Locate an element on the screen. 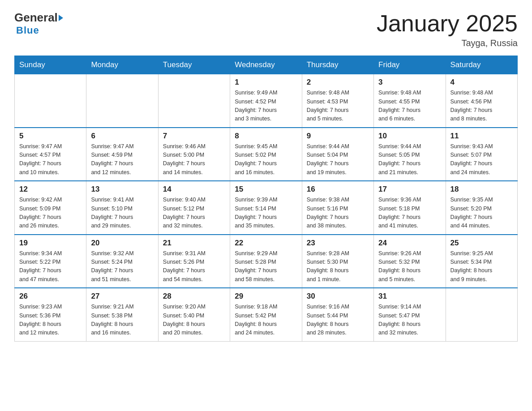 The height and width of the screenshot is (411, 532). calendar-cell: 7Sunrise: 9:46 AMSunset: 5:00 PMDaylight… is located at coordinates (194, 154).